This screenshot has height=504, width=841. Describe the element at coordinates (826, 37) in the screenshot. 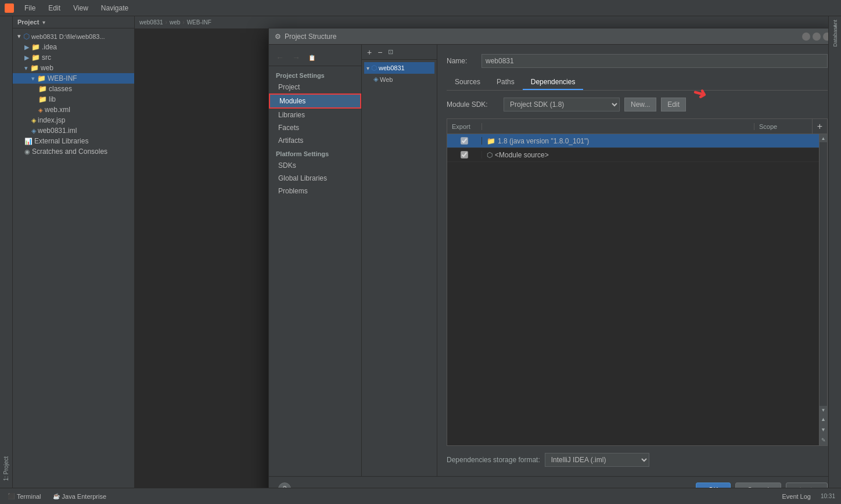

I see `dialog-close-btn` at that location.